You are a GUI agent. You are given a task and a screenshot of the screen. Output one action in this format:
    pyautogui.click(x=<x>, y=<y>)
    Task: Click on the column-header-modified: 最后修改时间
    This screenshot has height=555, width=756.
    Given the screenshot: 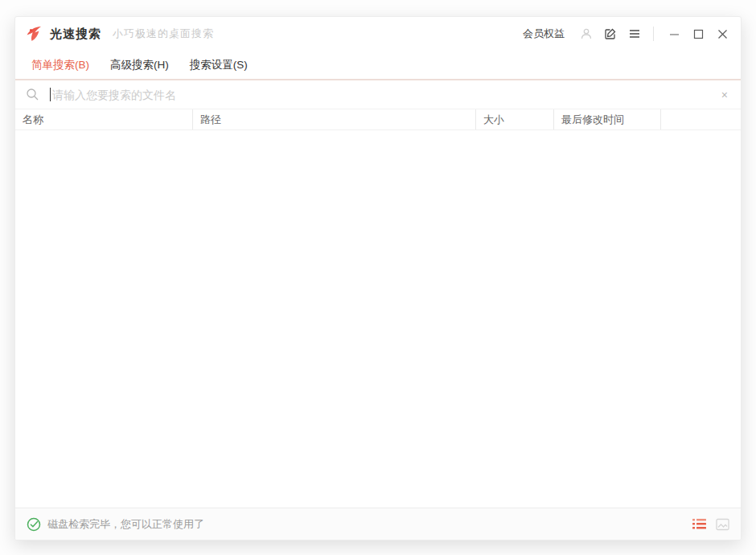 What is the action you would take?
    pyautogui.click(x=606, y=119)
    